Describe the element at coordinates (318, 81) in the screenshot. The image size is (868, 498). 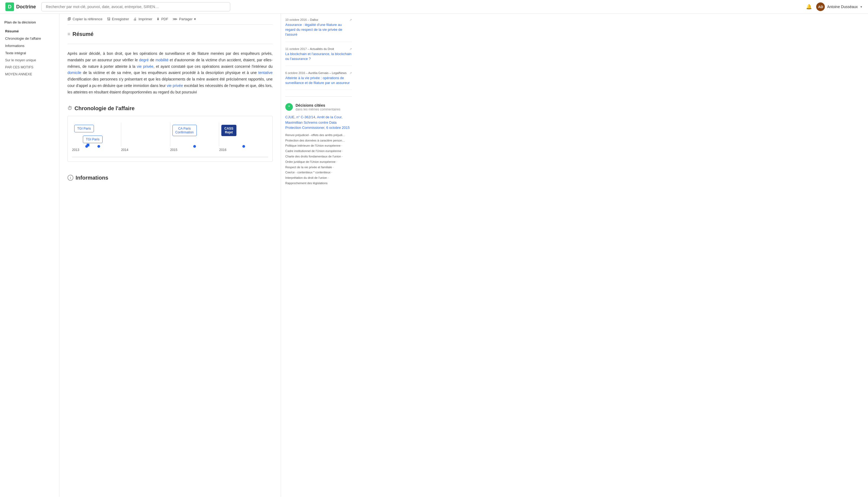
I see `article-item-3: 6 octobre 2016 – Aurélia Gervais – Legal…` at that location.